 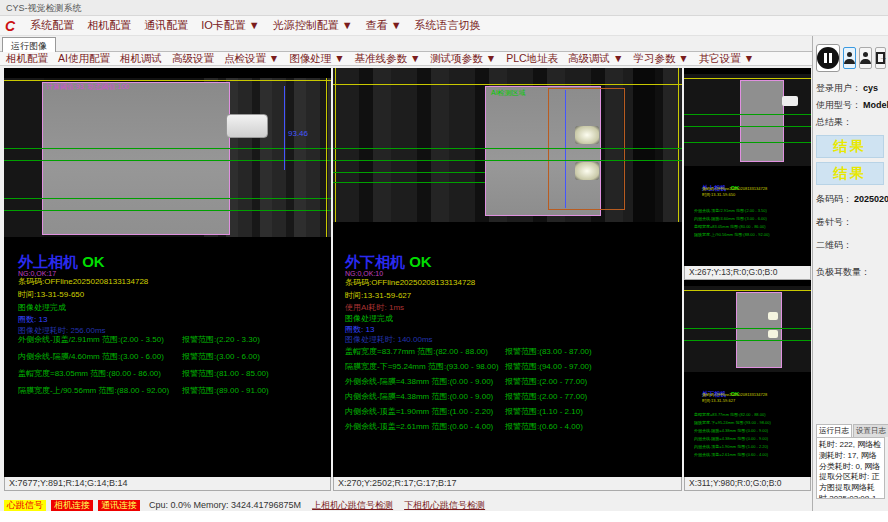 What do you see at coordinates (870, 430) in the screenshot?
I see `log-tab-settings: 设置日志` at bounding box center [870, 430].